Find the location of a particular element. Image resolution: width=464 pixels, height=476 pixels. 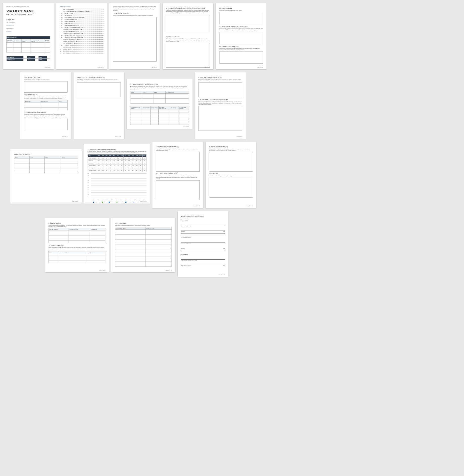

page-15: 11. APPENDICES Attach or link to separat… is located at coordinates (143, 245).